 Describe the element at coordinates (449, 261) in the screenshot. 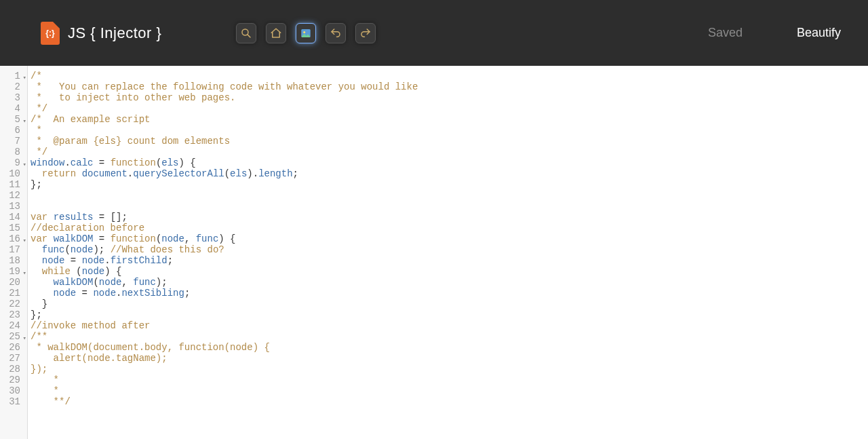

I see `code-line: node = node.firstChild;` at that location.